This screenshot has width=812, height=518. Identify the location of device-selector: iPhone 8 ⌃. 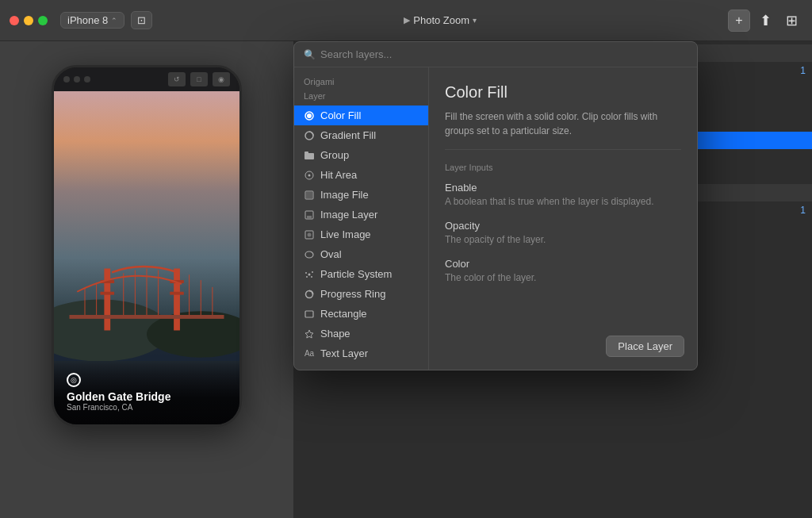
(92, 21).